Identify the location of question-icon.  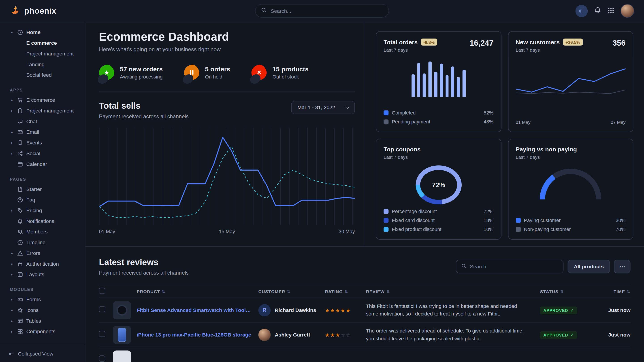
(20, 200).